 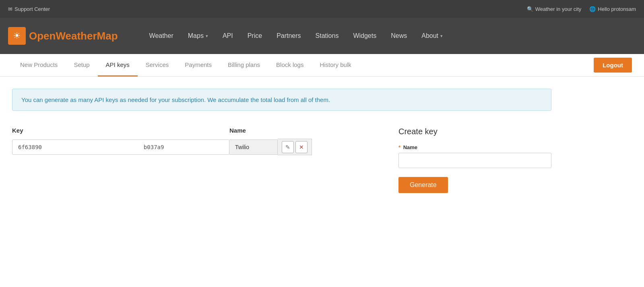 I want to click on weather-city-label: Weather in your city, so click(x=559, y=9).